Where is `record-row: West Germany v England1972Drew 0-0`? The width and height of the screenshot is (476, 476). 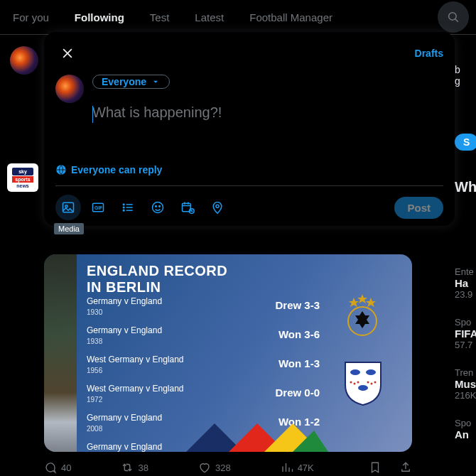
record-row: West Germany v England1972Drew 0-0 is located at coordinates (203, 392).